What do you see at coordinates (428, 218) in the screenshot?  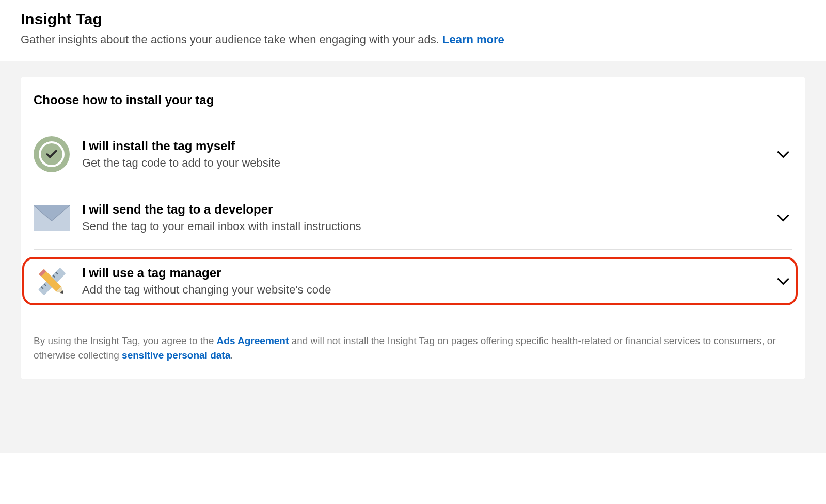 I see `option-text: I will send the tag to a developer Send …` at bounding box center [428, 218].